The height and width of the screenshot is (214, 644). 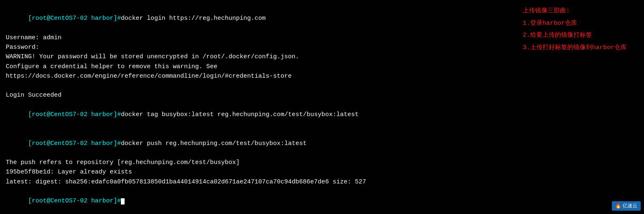 I want to click on terminal-line-5: Configure a credential helper to remove …, so click(x=258, y=67).